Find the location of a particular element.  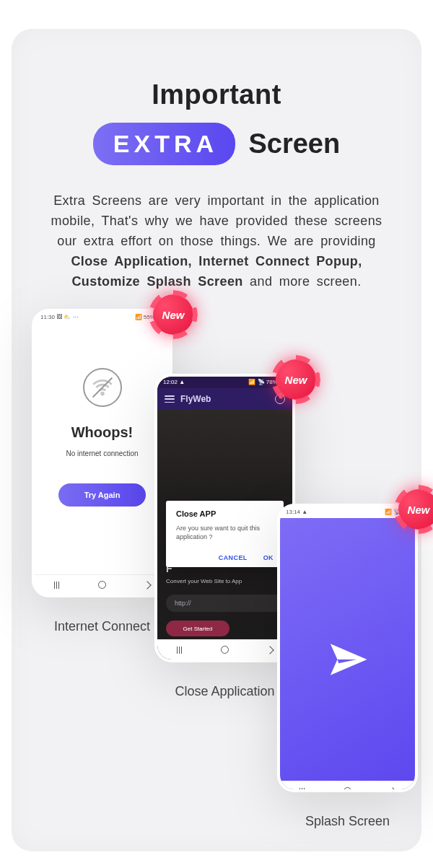

wifi-off-icon is located at coordinates (102, 387).